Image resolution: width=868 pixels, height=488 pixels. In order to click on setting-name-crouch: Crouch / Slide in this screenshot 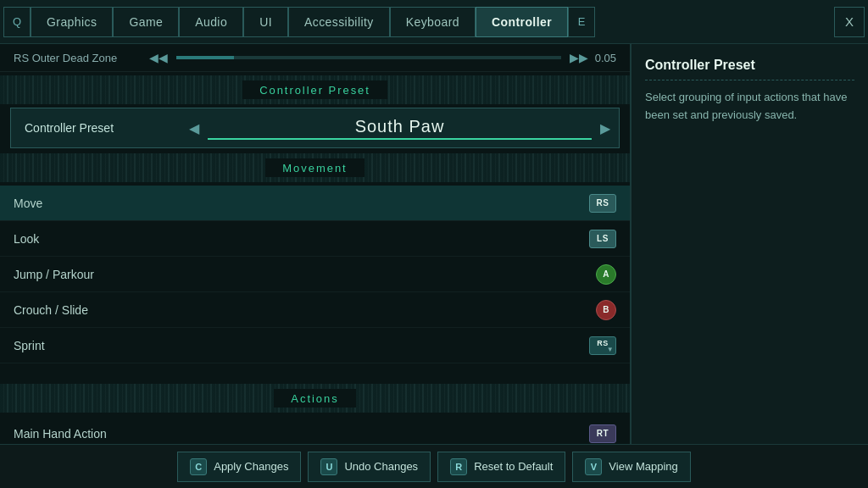, I will do `click(305, 310)`.